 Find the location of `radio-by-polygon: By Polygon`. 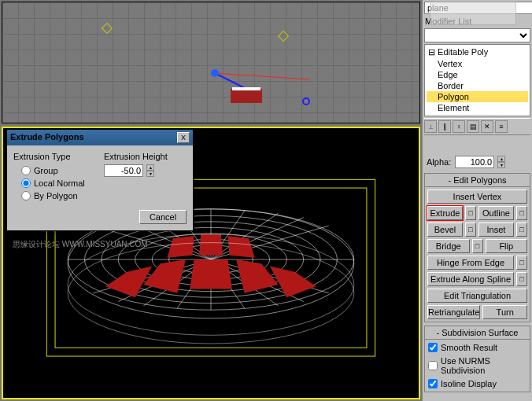

radio-by-polygon: By Polygon is located at coordinates (55, 196).